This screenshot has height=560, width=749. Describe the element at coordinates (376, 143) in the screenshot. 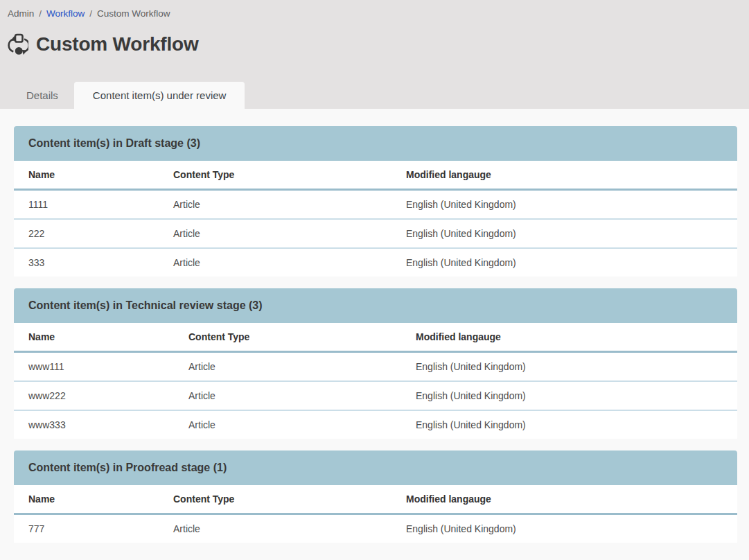

I see `stage-section-title: Content item(s) in Draft stage (3)` at that location.